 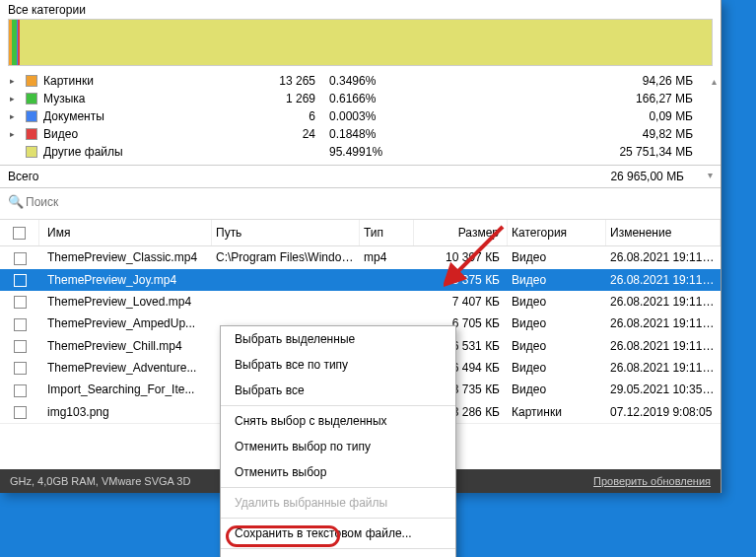 I want to click on category-size: 166,27 МБ, so click(x=560, y=99).